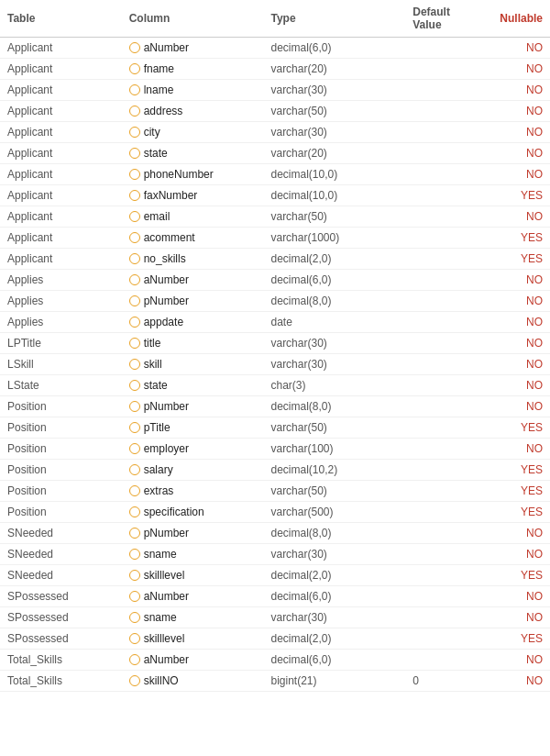 Image resolution: width=550 pixels, height=756 pixels. Describe the element at coordinates (192, 365) in the screenshot. I see `cell-column: skill` at that location.